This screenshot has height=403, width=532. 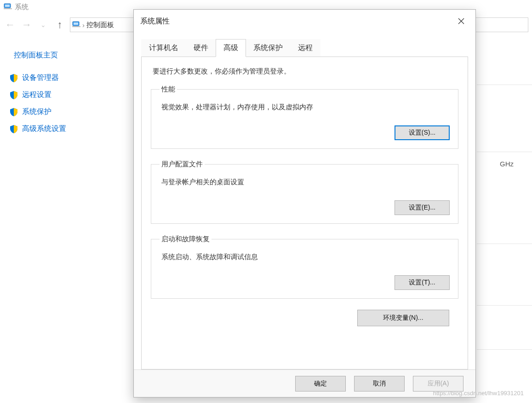 I want to click on sidebar-item-device-manager: 设备管理器, so click(x=67, y=78).